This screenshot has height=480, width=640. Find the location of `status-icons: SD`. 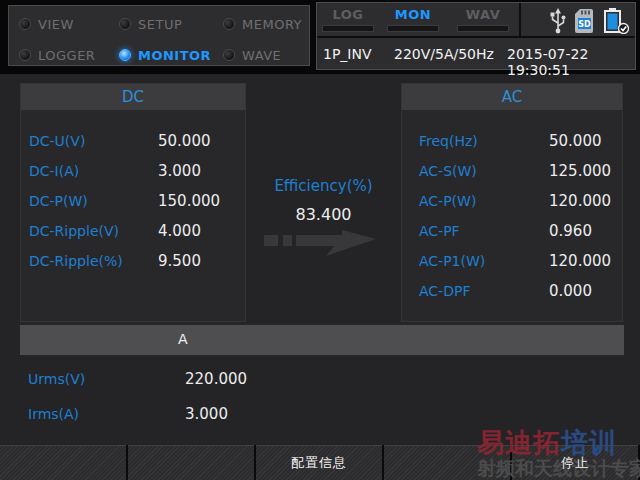

status-icons: SD is located at coordinates (589, 22).